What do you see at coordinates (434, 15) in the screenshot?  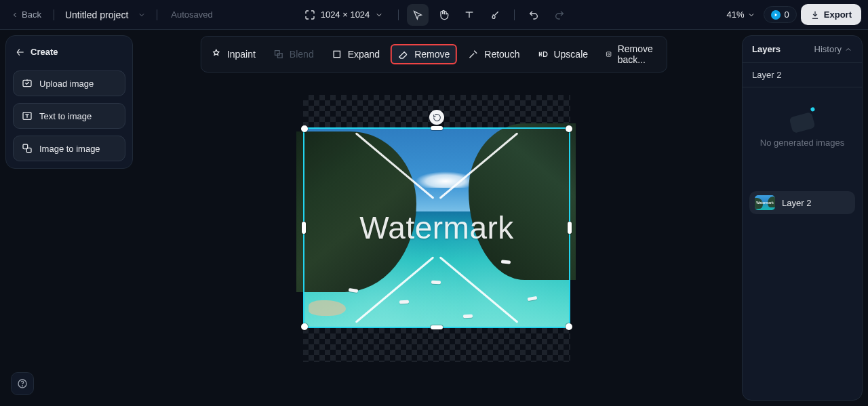 I see `topbar: Back Untitled project Autosaved 1024 × 1…` at bounding box center [434, 15].